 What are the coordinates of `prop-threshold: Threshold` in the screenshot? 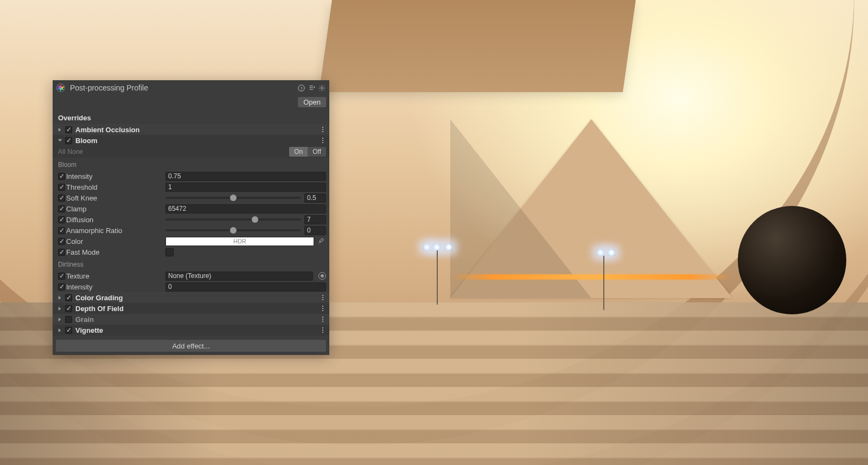 It's located at (191, 187).